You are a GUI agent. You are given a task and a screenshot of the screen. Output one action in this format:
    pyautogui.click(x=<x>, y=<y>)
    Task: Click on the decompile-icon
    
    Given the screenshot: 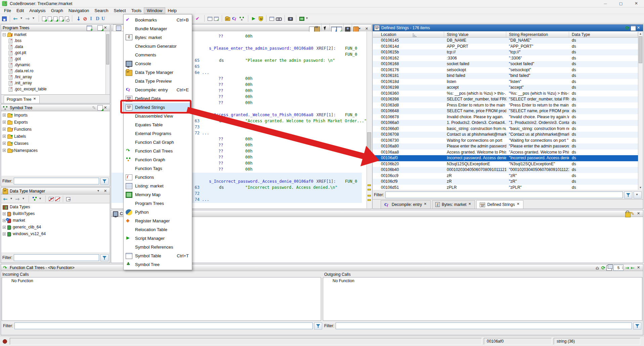 What is the action you would take?
    pyautogui.click(x=234, y=19)
    